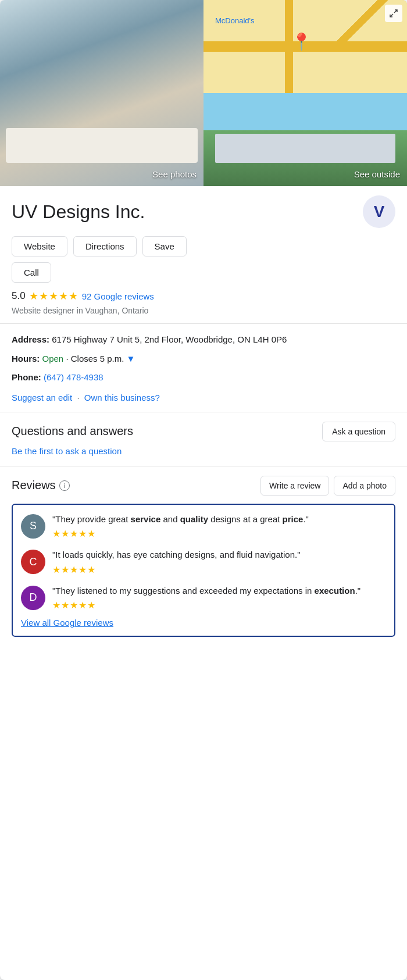 The image size is (407, 980). Describe the element at coordinates (204, 368) in the screenshot. I see `details-section: Address: 6175 Highway 7 Unit 5, 2nd Floo…` at that location.